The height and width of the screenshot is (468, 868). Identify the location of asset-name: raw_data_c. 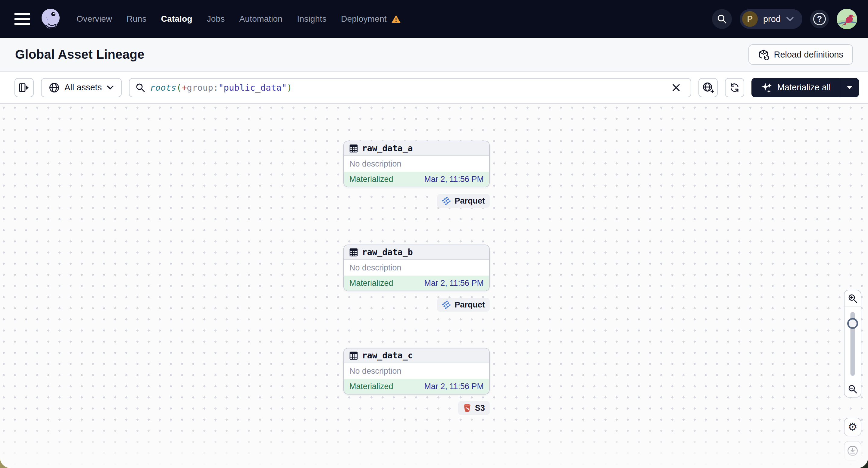
(388, 355).